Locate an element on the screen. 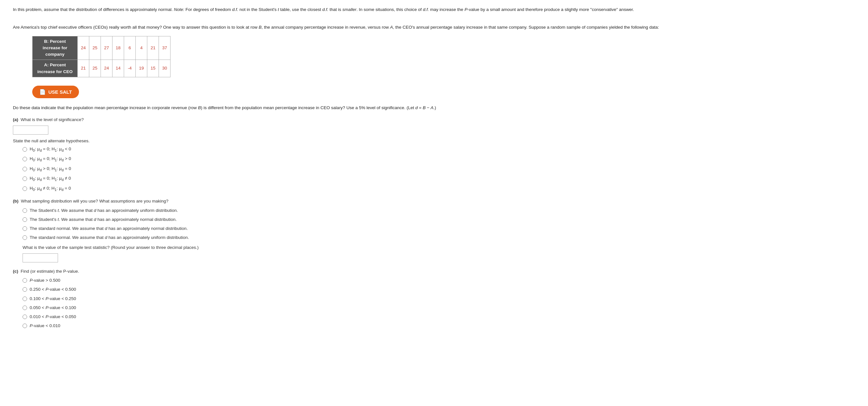  state-hypotheses-label: State the null and alternate hypotheses. is located at coordinates (434, 141).